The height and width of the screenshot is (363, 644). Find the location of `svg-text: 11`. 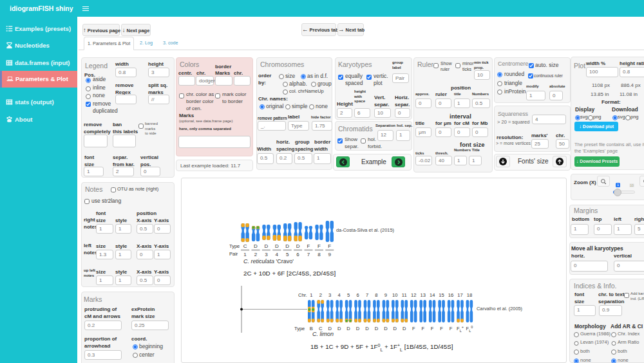

svg-text: 11 is located at coordinates (404, 295).